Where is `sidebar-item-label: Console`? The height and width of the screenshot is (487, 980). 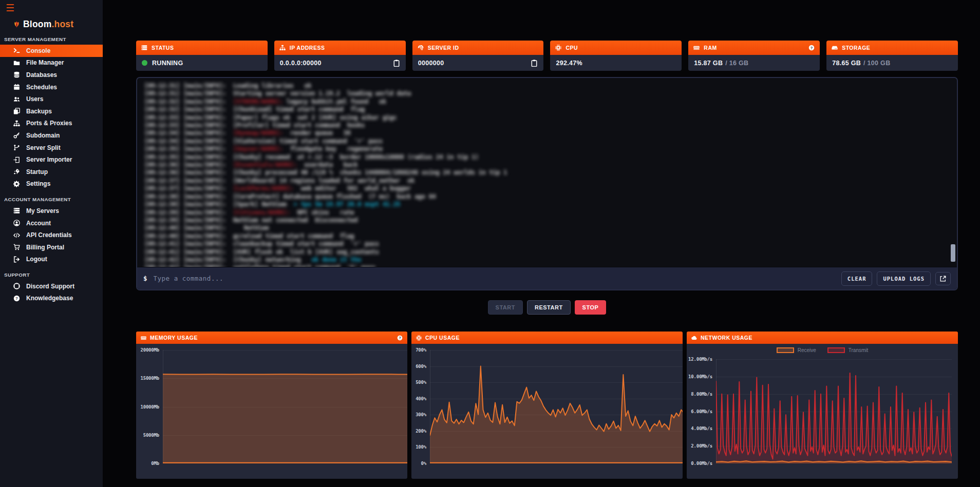 sidebar-item-label: Console is located at coordinates (38, 51).